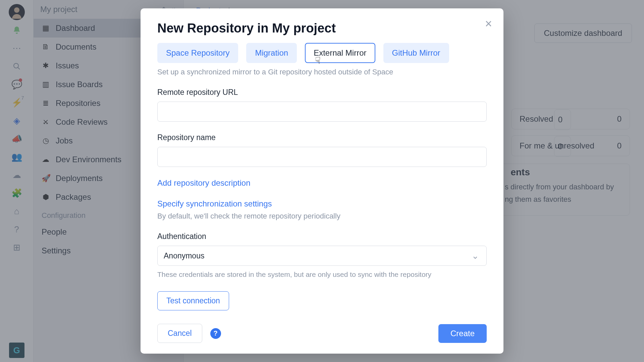 The width and height of the screenshot is (644, 362). Describe the element at coordinates (322, 275) in the screenshot. I see `credential-note: These credentials are stored in the syst…` at that location.